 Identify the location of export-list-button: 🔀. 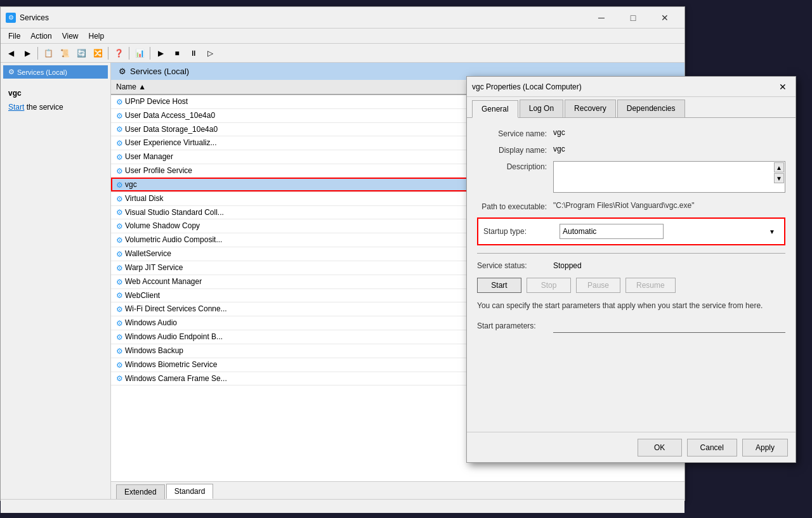
(98, 53).